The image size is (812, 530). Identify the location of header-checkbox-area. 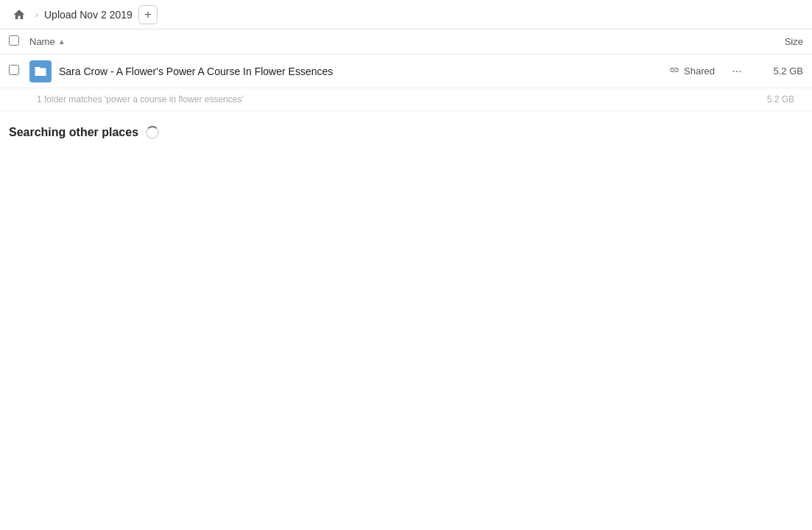
(19, 41).